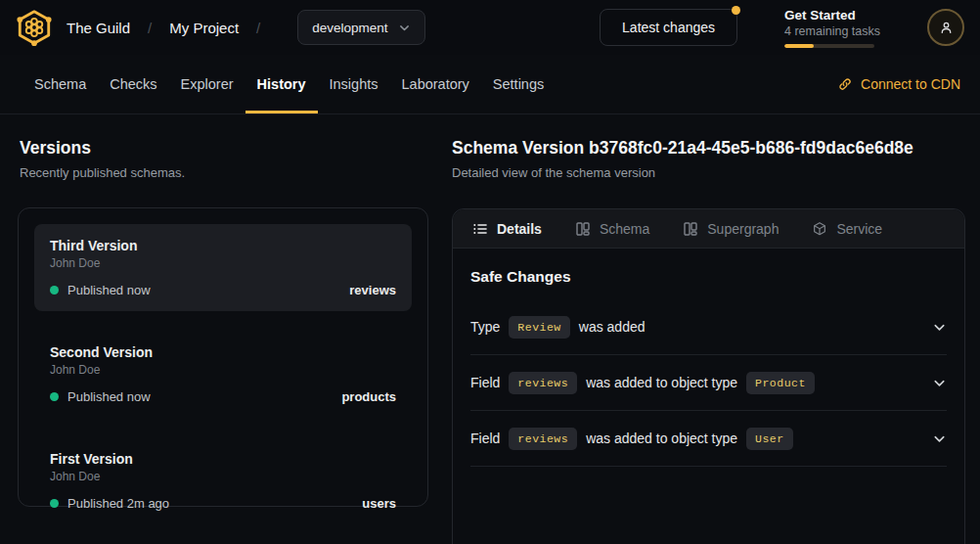 This screenshot has width=980, height=544. What do you see at coordinates (480, 229) in the screenshot?
I see `list-icon` at bounding box center [480, 229].